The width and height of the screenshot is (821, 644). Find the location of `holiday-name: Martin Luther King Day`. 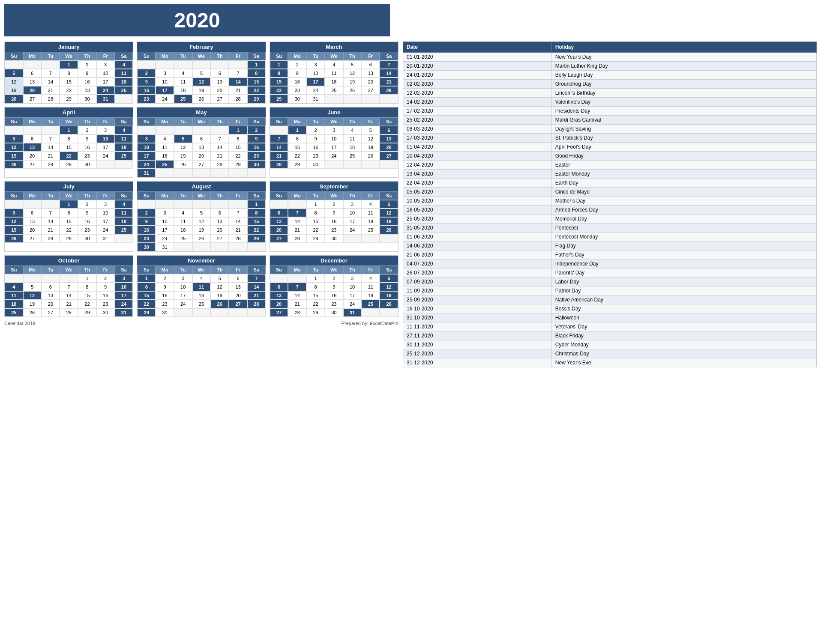

holiday-name: Martin Luther King Day is located at coordinates (684, 66).